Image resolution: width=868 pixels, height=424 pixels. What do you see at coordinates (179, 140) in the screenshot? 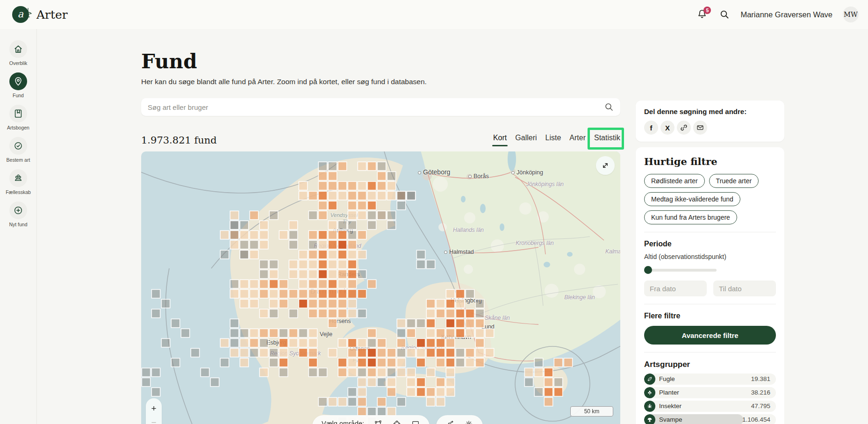
I see `result-count: 1.973.821 fund` at bounding box center [179, 140].